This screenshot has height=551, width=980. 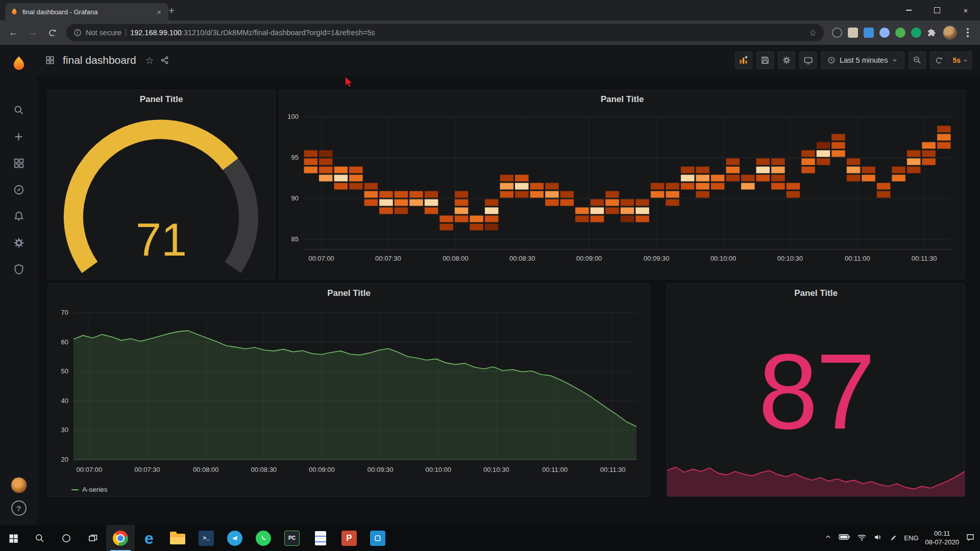 What do you see at coordinates (942, 538) in the screenshot?
I see `clock-widget: 00:11 08-07-2020` at bounding box center [942, 538].